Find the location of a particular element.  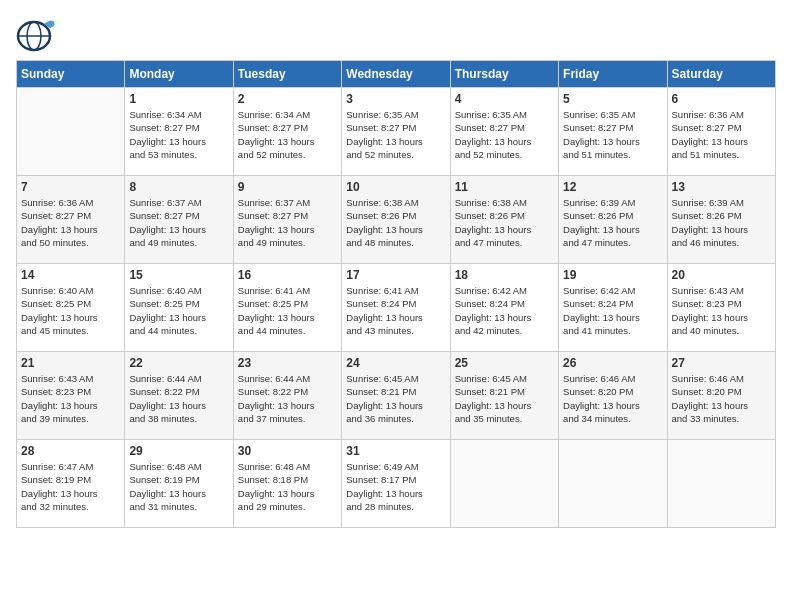

calendar-cell: 19Sunrise: 6:42 AM Sunset: 8:24 PM Dayli… is located at coordinates (613, 308).